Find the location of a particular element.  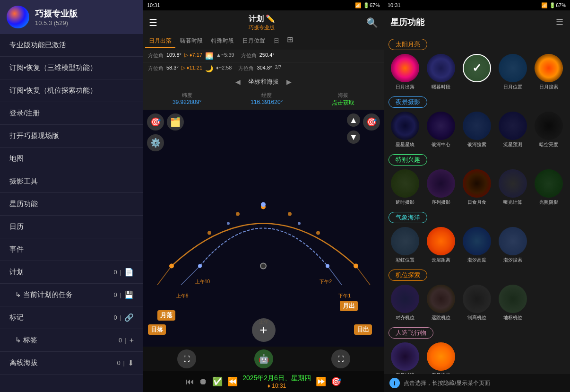

feature-item-2-2: 日食月食 is located at coordinates (477, 187).